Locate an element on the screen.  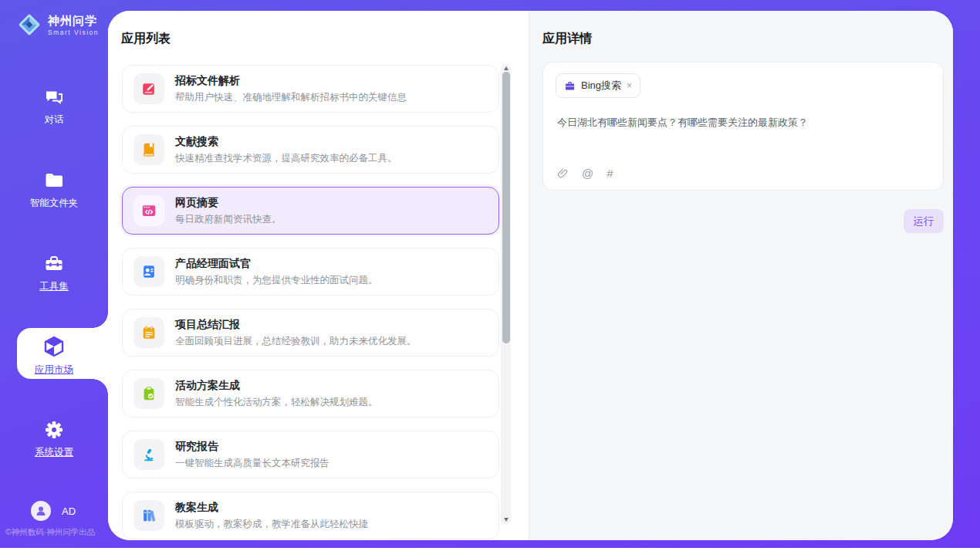
sidebar-item-label: 系统设置 is located at coordinates (54, 452).